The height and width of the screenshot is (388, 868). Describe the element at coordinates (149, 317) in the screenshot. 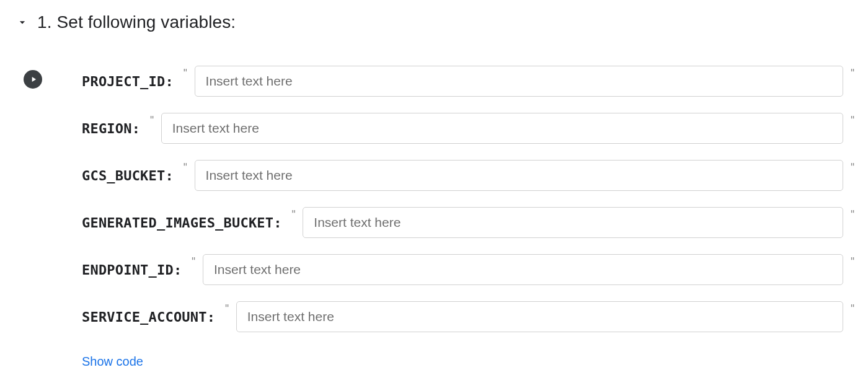

I see `field-label: SERVICE_ACCOUNT:` at that location.